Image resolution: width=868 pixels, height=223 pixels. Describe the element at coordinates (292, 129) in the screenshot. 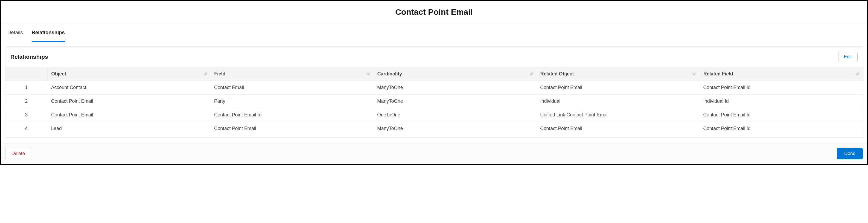

I see `cell-field: Contact Point Email` at that location.